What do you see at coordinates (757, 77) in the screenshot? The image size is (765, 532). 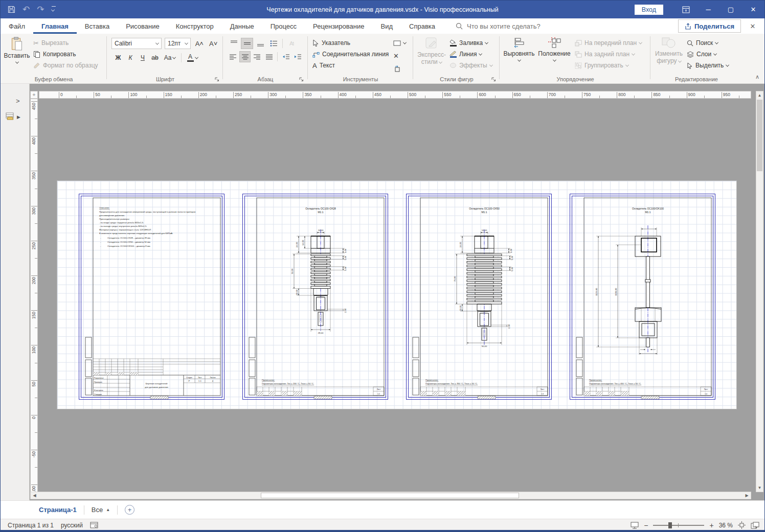 I see `collapse-ribbon-icon: ∧` at bounding box center [757, 77].